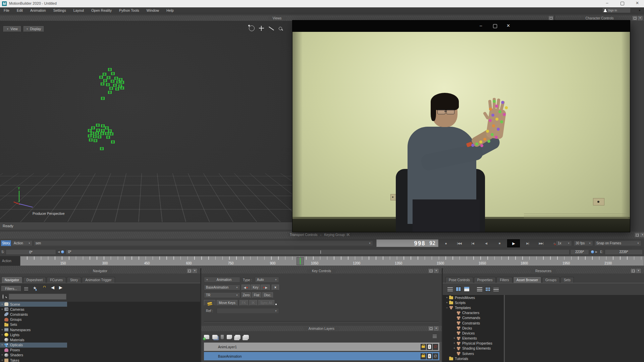 Image resolution: width=644 pixels, height=362 pixels. What do you see at coordinates (56, 280) in the screenshot?
I see `tab-fcurves: FCurves` at bounding box center [56, 280].